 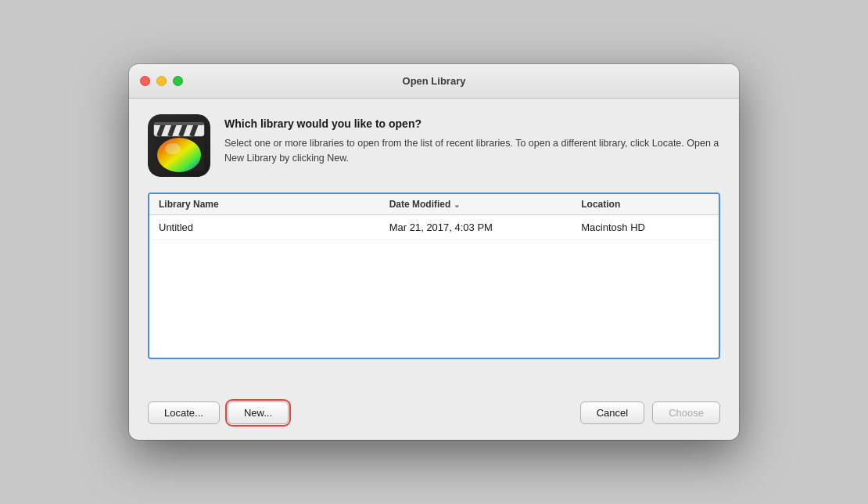 What do you see at coordinates (472, 124) in the screenshot?
I see `header-title: Which library would you like to open?` at bounding box center [472, 124].